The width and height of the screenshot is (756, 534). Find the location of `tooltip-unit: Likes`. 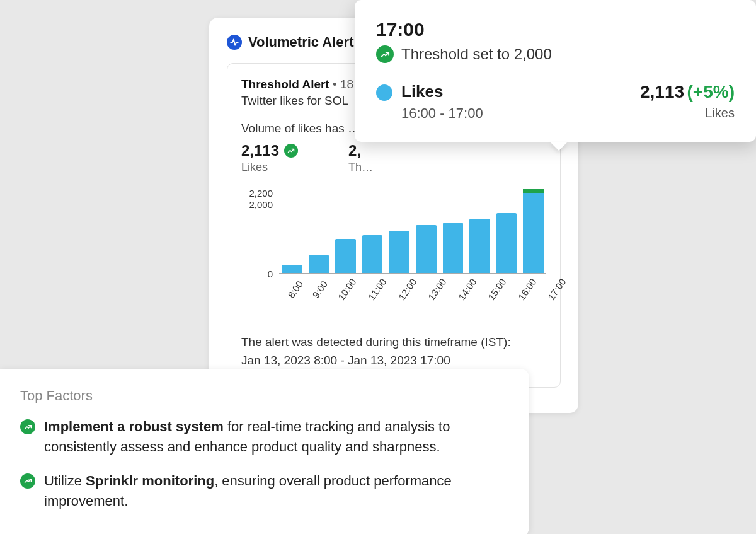

tooltip-unit: Likes is located at coordinates (687, 113).